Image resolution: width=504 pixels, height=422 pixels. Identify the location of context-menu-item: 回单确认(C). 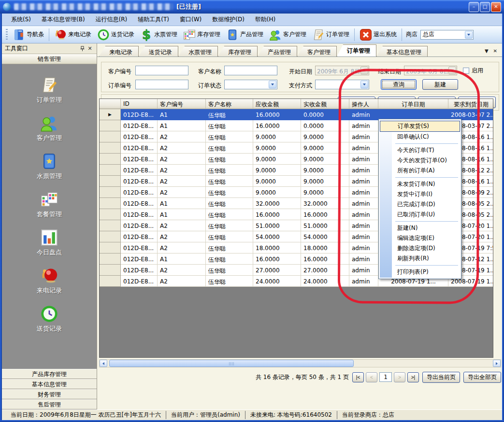
(420, 137).